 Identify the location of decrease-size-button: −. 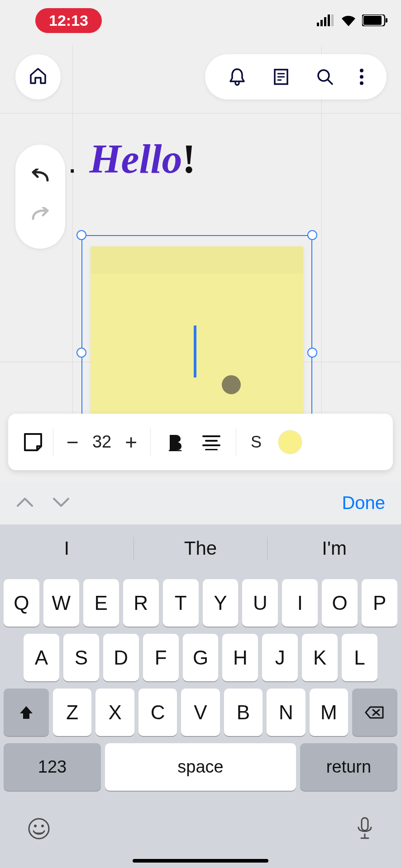
(72, 442).